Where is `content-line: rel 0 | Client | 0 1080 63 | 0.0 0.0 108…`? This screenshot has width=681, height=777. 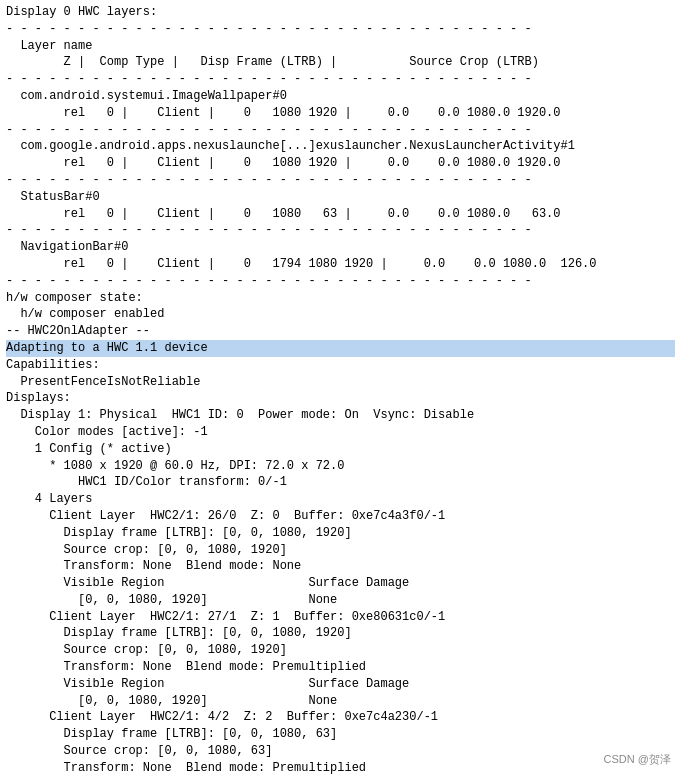
content-line: rel 0 | Client | 0 1080 63 | 0.0 0.0 108… is located at coordinates (340, 214).